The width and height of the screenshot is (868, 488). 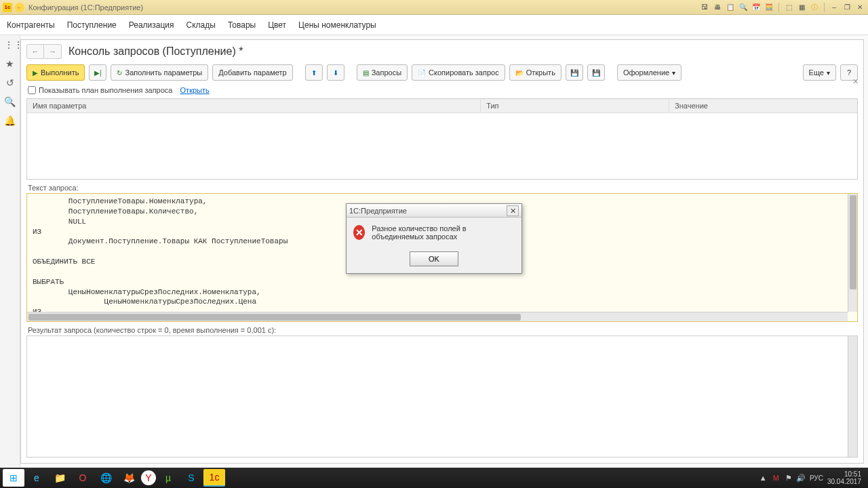 I want to click on tray-clock: 10:51 30.04.2017, so click(x=844, y=478).